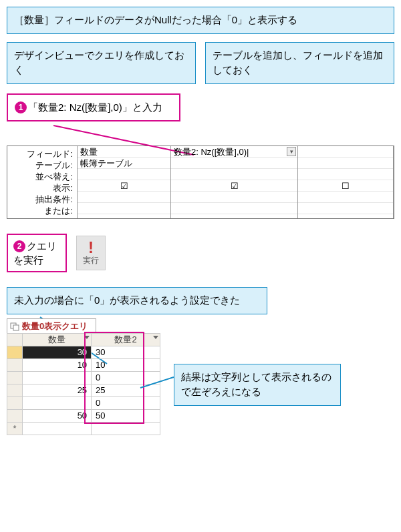  What do you see at coordinates (235, 182) in the screenshot?
I see `design-grid-col-2: 数量2: Nz([数量],0)| ▾ ☑` at bounding box center [235, 182].